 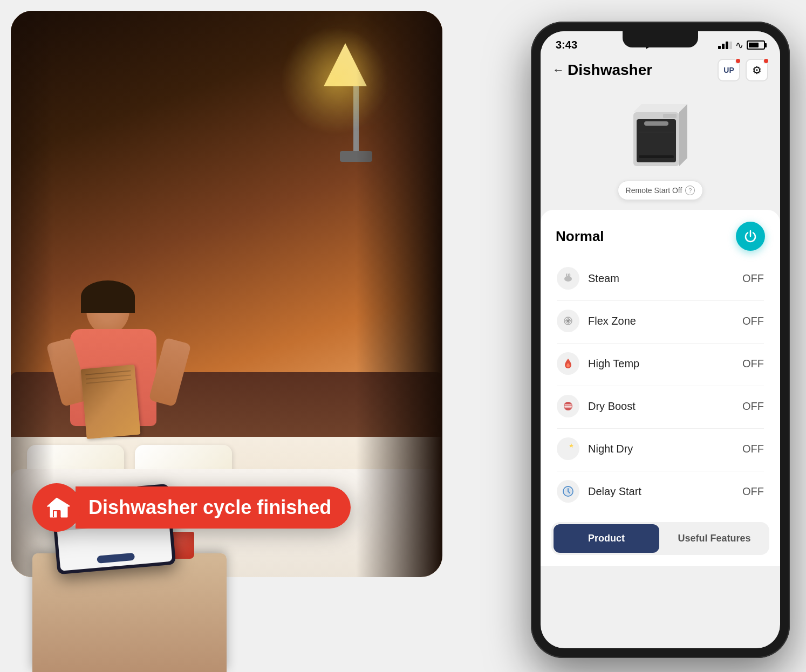 What do you see at coordinates (756, 45) in the screenshot?
I see `battery-icon` at bounding box center [756, 45].